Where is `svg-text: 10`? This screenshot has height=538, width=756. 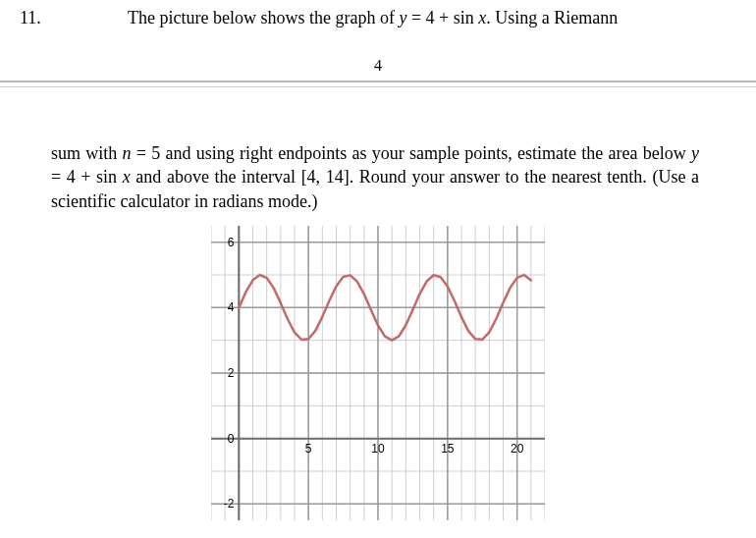 svg-text: 10 is located at coordinates (378, 449).